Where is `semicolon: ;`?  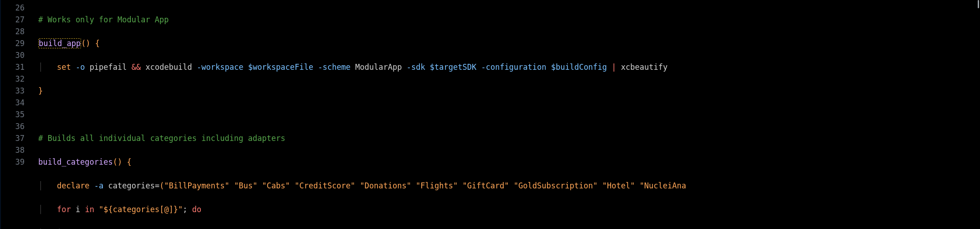 semicolon: ; is located at coordinates (187, 209).